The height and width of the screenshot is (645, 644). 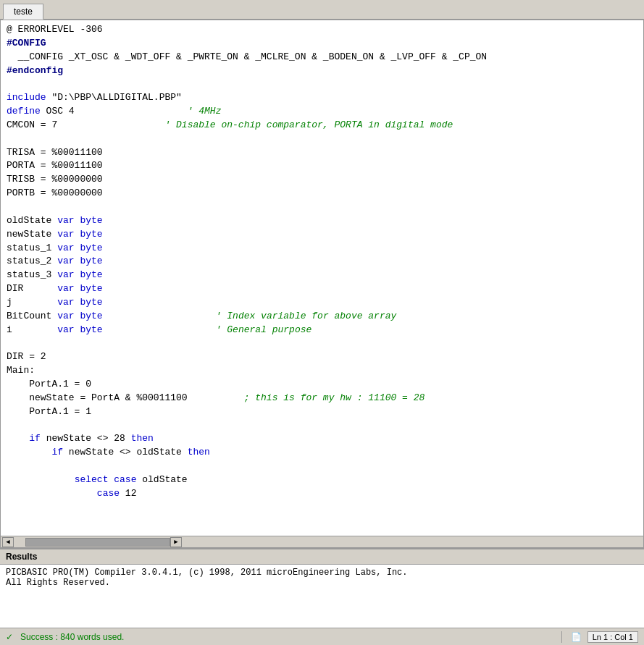 What do you see at coordinates (322, 573) in the screenshot?
I see `results-line1: PICBASIC PRO(TM) Compiler 3.0.4.1, (c) 1…` at bounding box center [322, 573].